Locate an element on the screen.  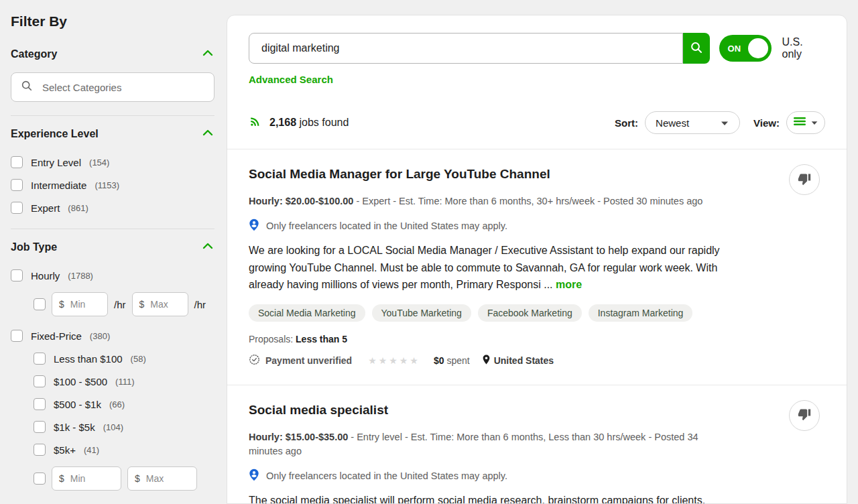
advanced-search-link: Advanced Search is located at coordinates (291, 79).